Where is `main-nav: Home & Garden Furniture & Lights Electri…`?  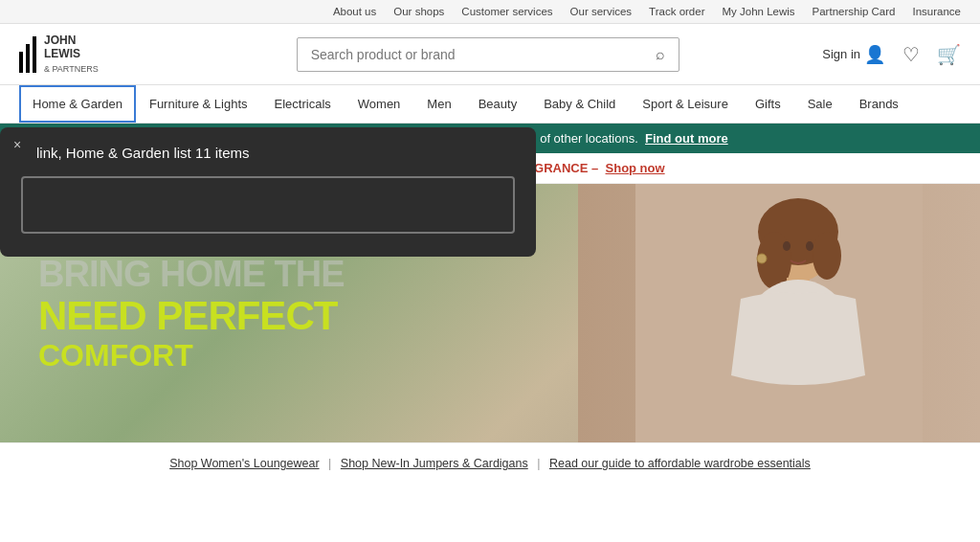
main-nav: Home & Garden Furniture & Lights Electri… is located at coordinates (490, 104).